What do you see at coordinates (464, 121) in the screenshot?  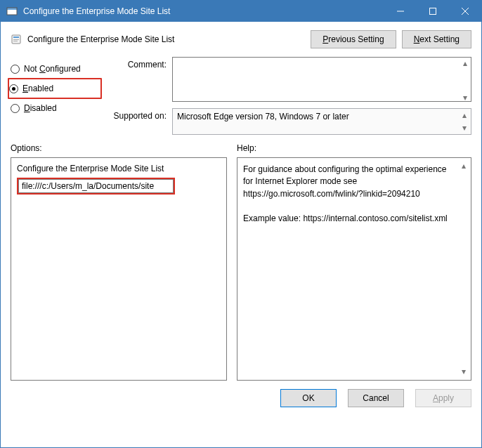 I see `supported-scroll: ▴▾` at bounding box center [464, 121].